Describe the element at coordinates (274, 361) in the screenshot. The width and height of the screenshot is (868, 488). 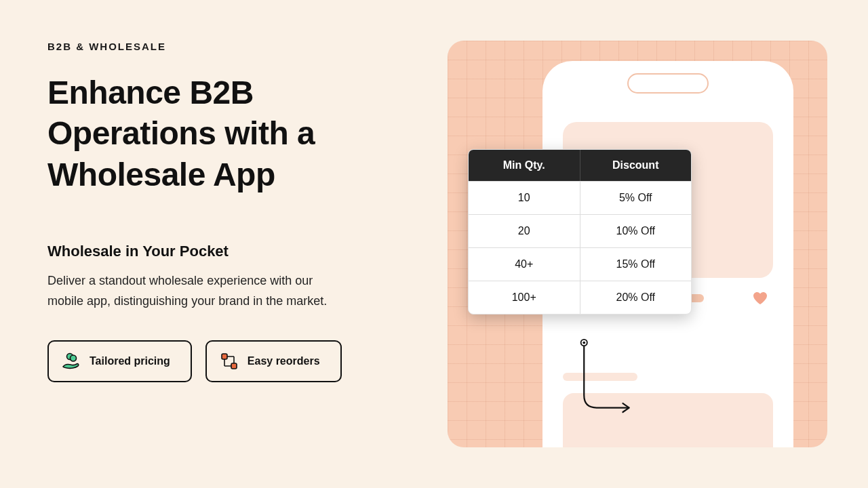
I see `feature-pill-reorders: Easy reorders` at that location.